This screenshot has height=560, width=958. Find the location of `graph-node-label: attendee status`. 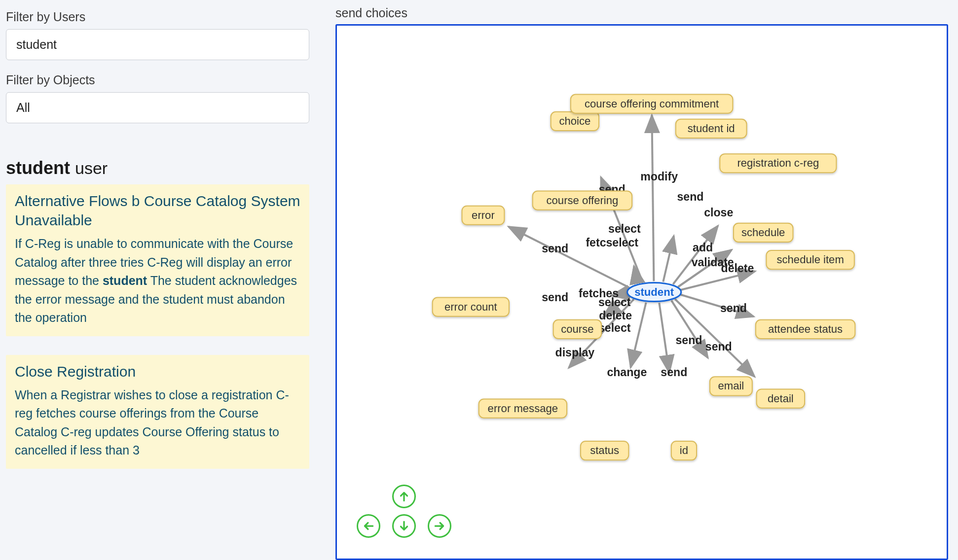

graph-node-label: attendee status is located at coordinates (805, 329).